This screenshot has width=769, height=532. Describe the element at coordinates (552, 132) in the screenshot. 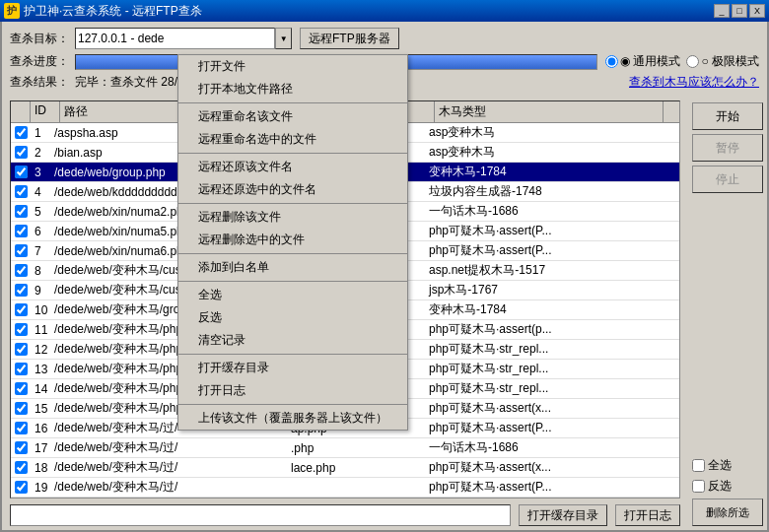

I see `row-type-0: asp变种木马` at that location.